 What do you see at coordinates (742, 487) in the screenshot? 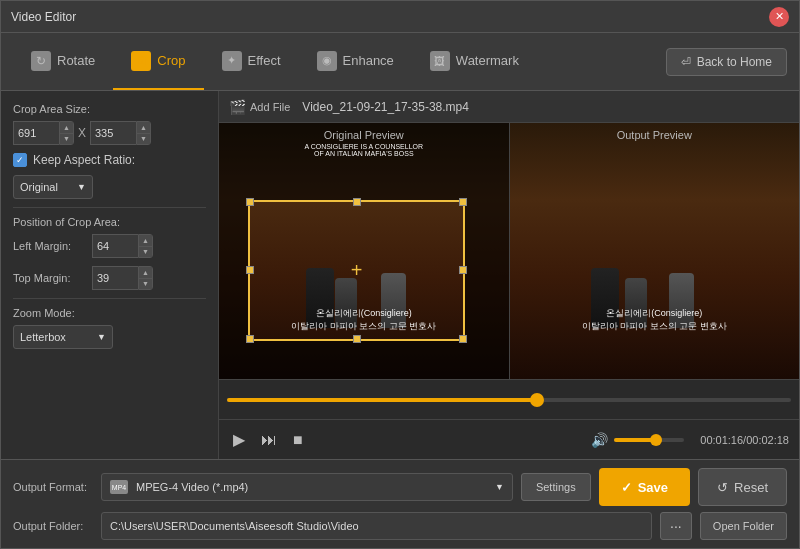
I see `reset-button: ↺ Reset` at bounding box center [742, 487].